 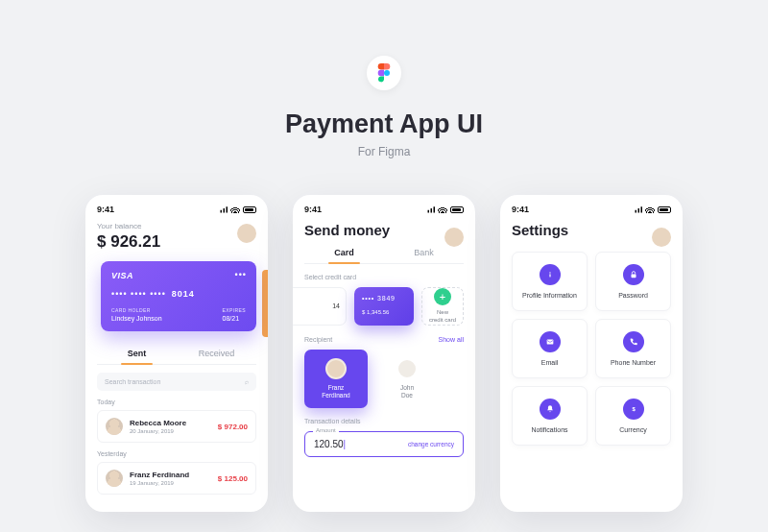 What do you see at coordinates (177, 426) in the screenshot?
I see `transaction-row: Rebecca Moore20 January, 2019 $ 972.00` at bounding box center [177, 426].